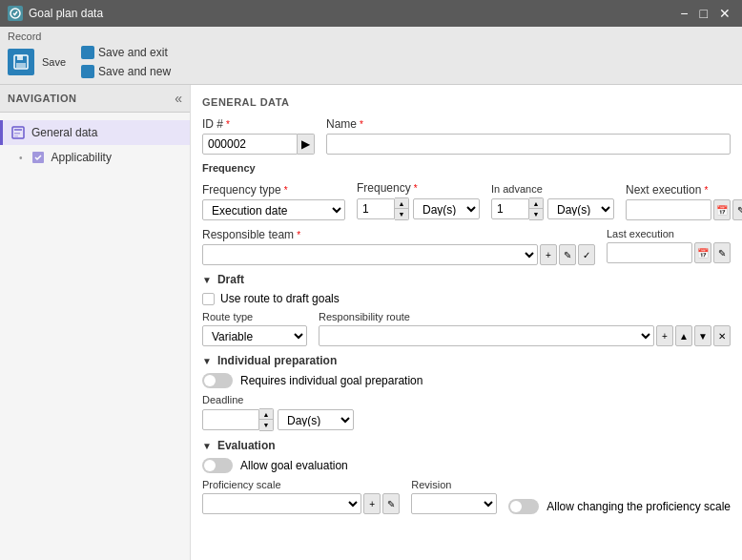  What do you see at coordinates (258, 144) in the screenshot?
I see `id-input-group: ▶` at bounding box center [258, 144].